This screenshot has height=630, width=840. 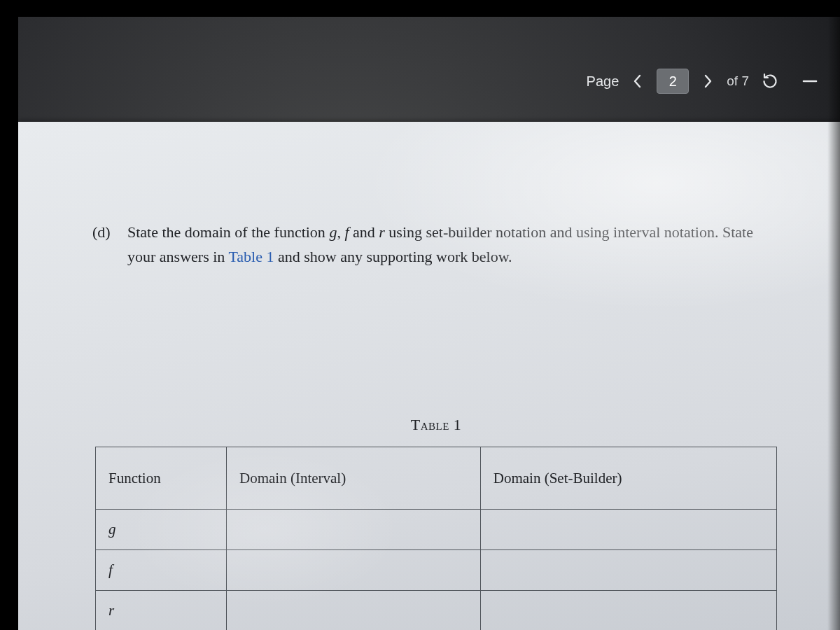 I want to click on table-row: g, so click(x=437, y=530).